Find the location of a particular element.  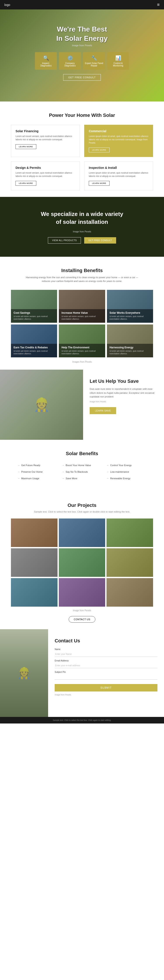

benefit-environment-overlay: Help The Environment Ut enim ad minim ve… is located at coordinates (82, 351).